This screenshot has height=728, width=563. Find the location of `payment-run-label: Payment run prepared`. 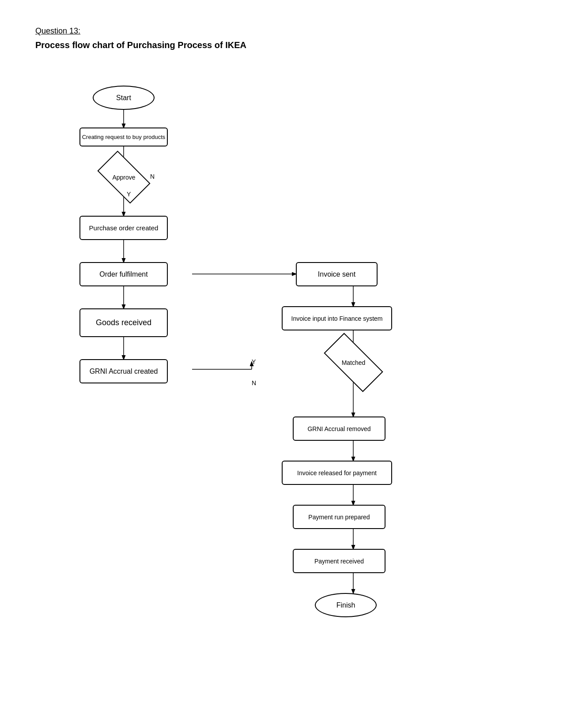

payment-run-label: Payment run prepared is located at coordinates (339, 517).